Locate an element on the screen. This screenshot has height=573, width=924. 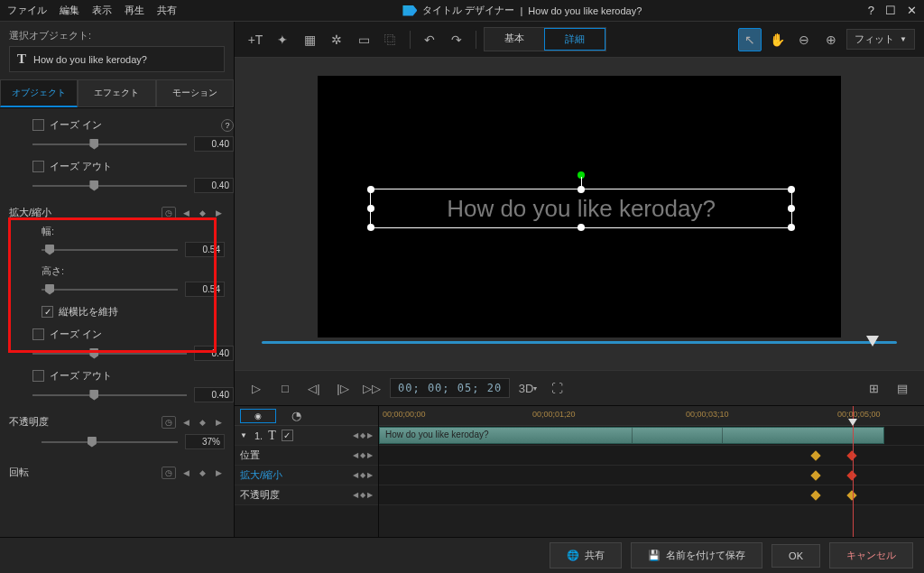
track-kf-add: ◆ is located at coordinates (363, 435).